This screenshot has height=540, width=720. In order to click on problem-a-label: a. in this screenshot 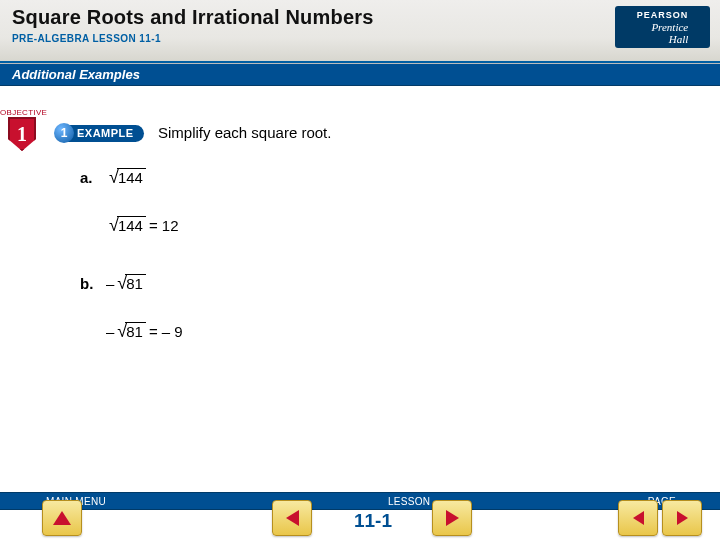, I will do `click(93, 178)`.